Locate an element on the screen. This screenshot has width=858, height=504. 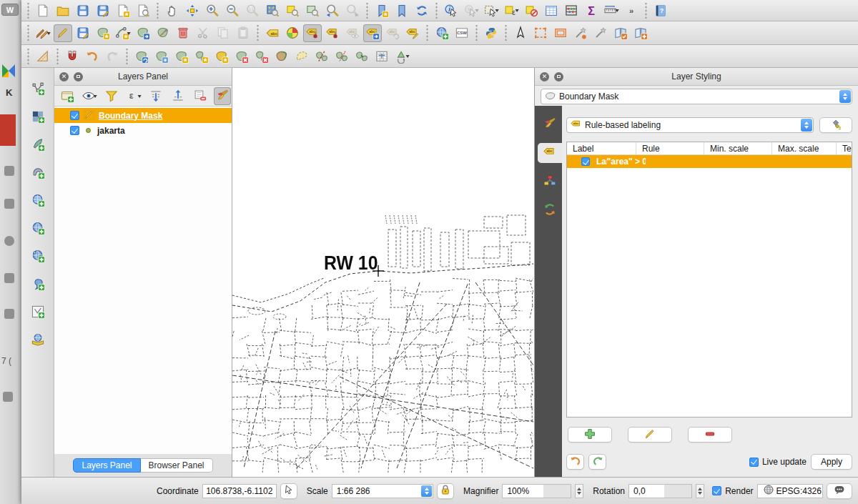
show-bookmarks-button is located at coordinates (402, 10).